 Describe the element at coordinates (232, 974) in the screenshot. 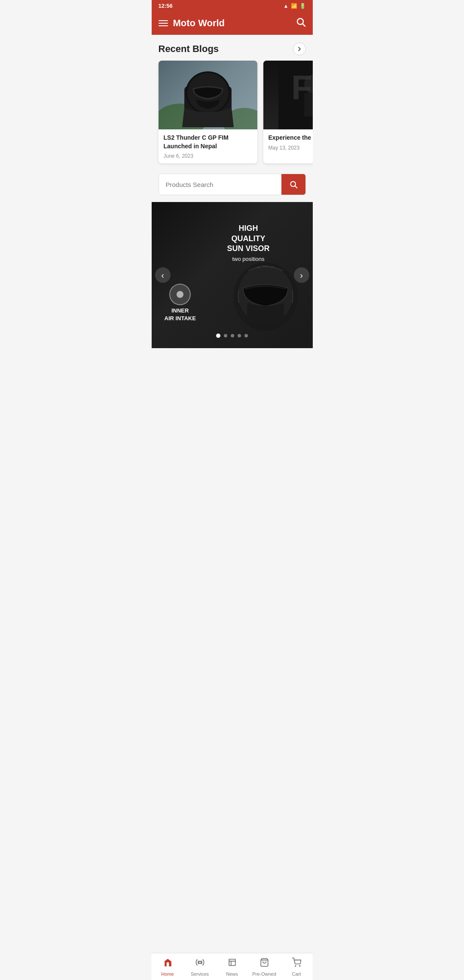

I see `news-nav-label: News` at that location.